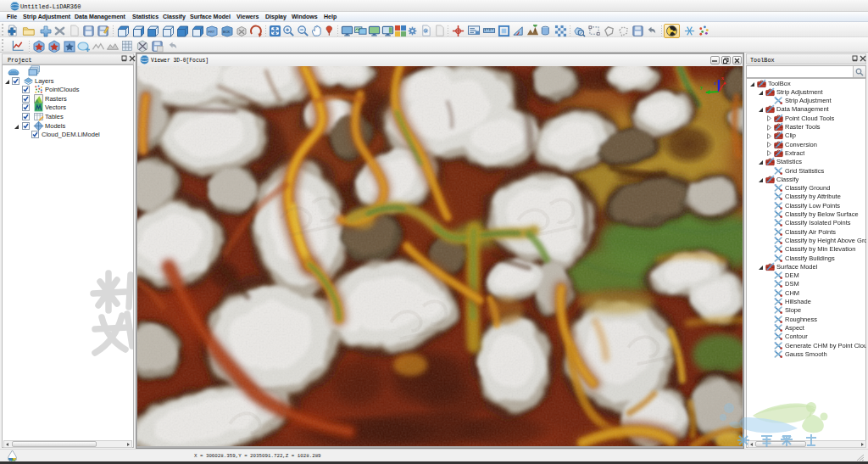 The height and width of the screenshot is (464, 868). What do you see at coordinates (227, 32) in the screenshot?
I see `svg-text: BCK` at bounding box center [227, 32].